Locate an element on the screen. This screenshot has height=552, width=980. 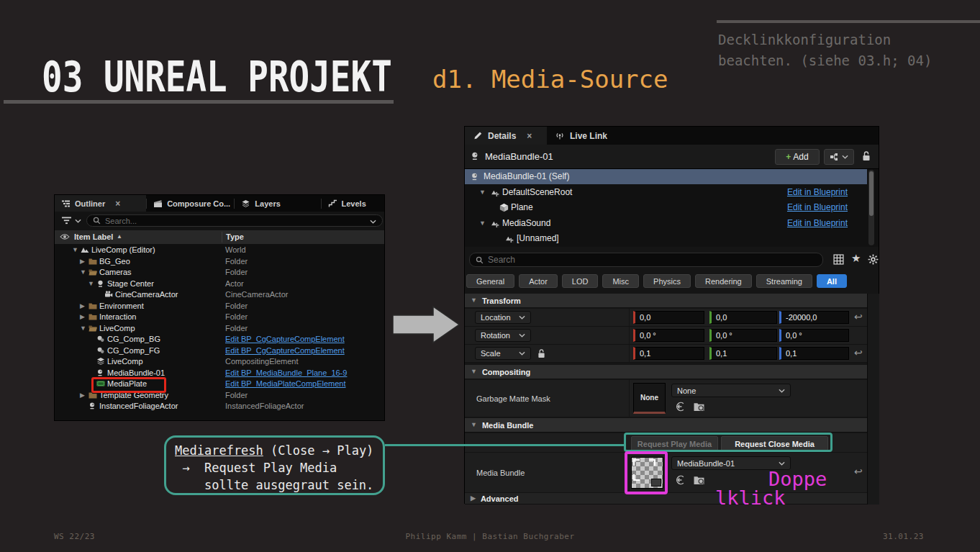
location-x-field: 0,0 is located at coordinates (669, 317).